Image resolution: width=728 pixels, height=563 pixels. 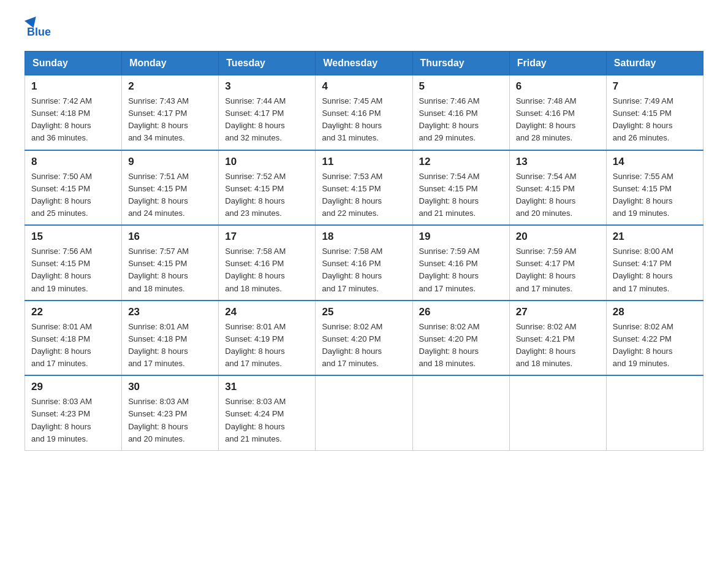 I want to click on calendar-day-cell: 15Sunrise: 7:56 AMSunset: 4:15 PMDayligh…, so click(x=74, y=262).